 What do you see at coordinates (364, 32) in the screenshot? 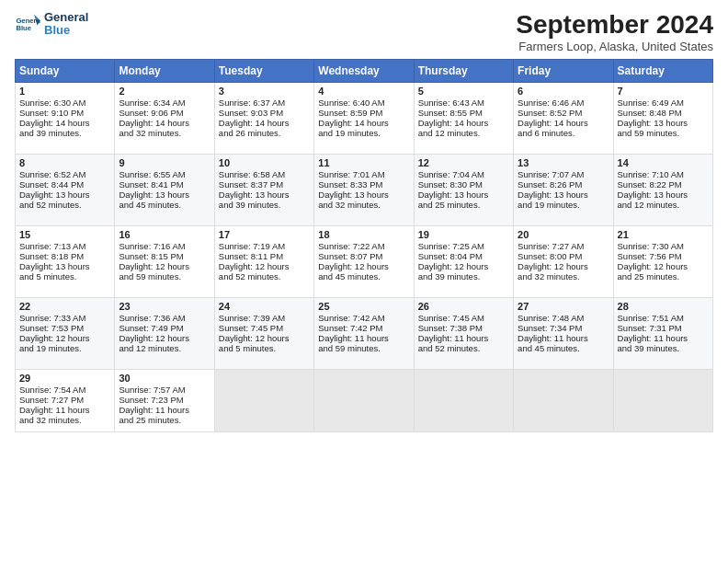
I see `header: General Blue General Blue September 2024…` at bounding box center [364, 32].